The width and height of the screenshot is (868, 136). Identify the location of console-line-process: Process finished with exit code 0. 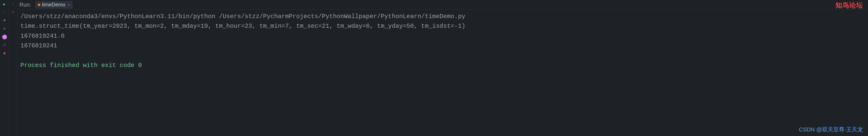
(443, 65).